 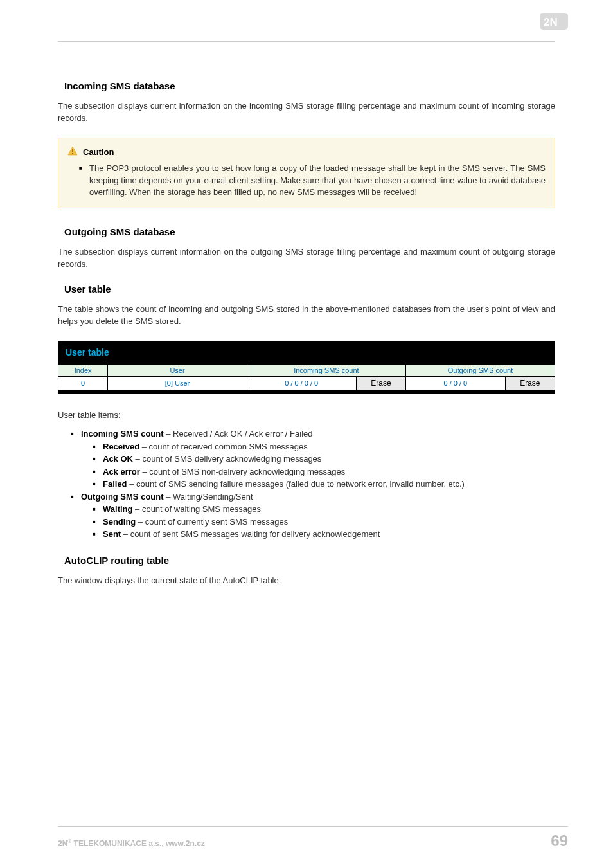 I want to click on cell-outgoing: 0 / 0 / 0, so click(x=456, y=383).